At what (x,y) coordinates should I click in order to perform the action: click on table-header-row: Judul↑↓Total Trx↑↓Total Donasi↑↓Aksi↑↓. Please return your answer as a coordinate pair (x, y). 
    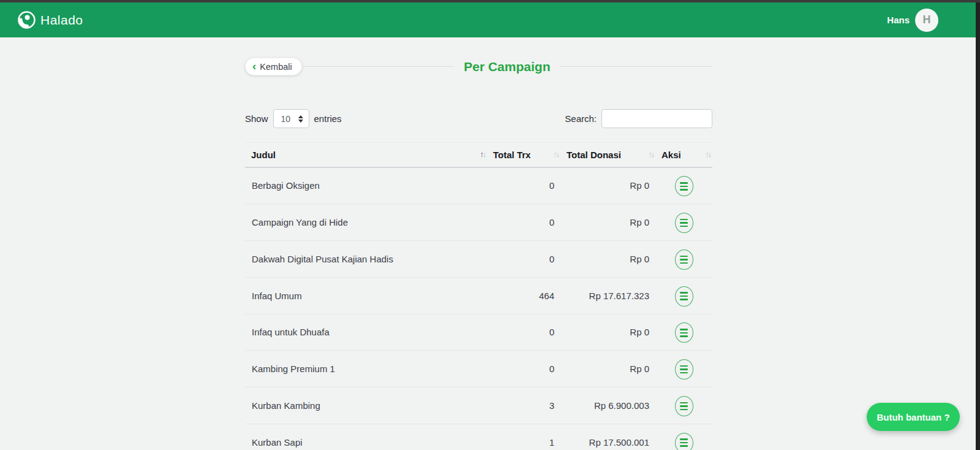
    Looking at the image, I should click on (479, 155).